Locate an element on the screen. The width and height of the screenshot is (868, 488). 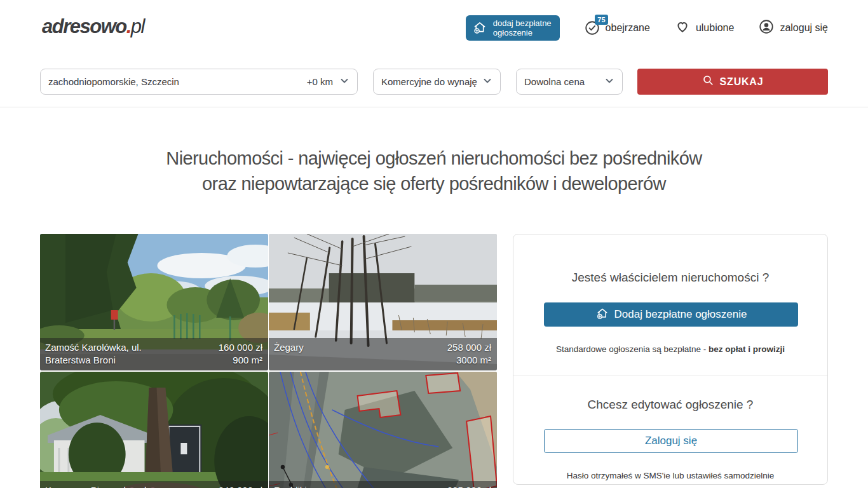
category-value: Komercyjne do wynaję is located at coordinates (430, 81).